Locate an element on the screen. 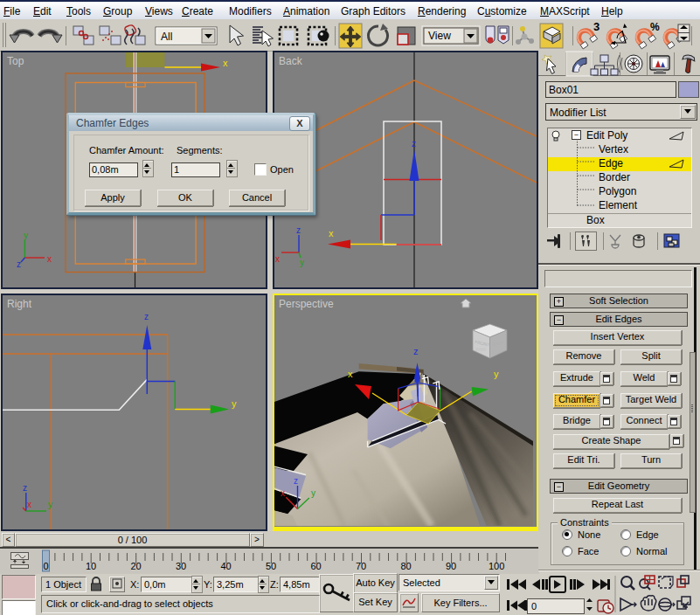 The image size is (700, 615). svg-text: 100 is located at coordinates (496, 566).